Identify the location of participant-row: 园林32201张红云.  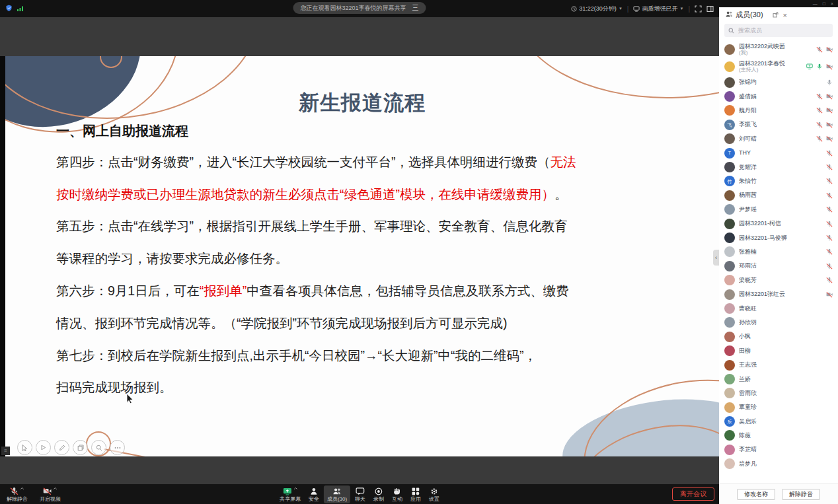
(779, 295).